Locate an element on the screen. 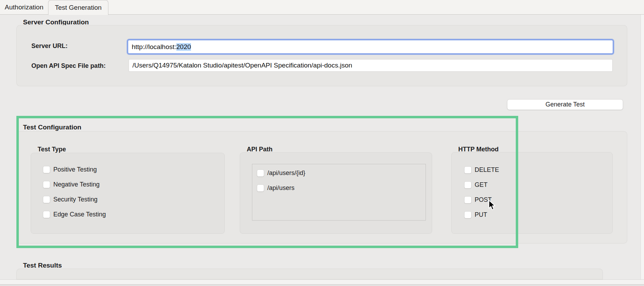 Image resolution: width=644 pixels, height=286 pixels. check-row: Edge Case Testing is located at coordinates (75, 214).